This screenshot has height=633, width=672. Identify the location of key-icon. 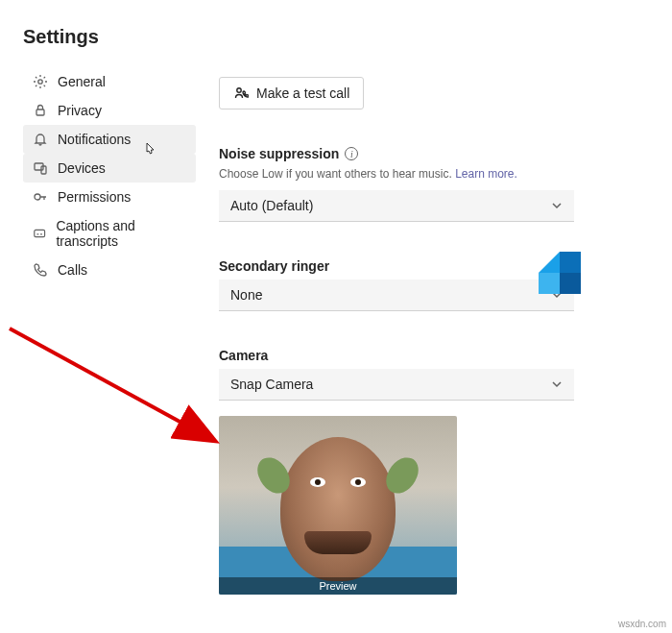
(40, 197).